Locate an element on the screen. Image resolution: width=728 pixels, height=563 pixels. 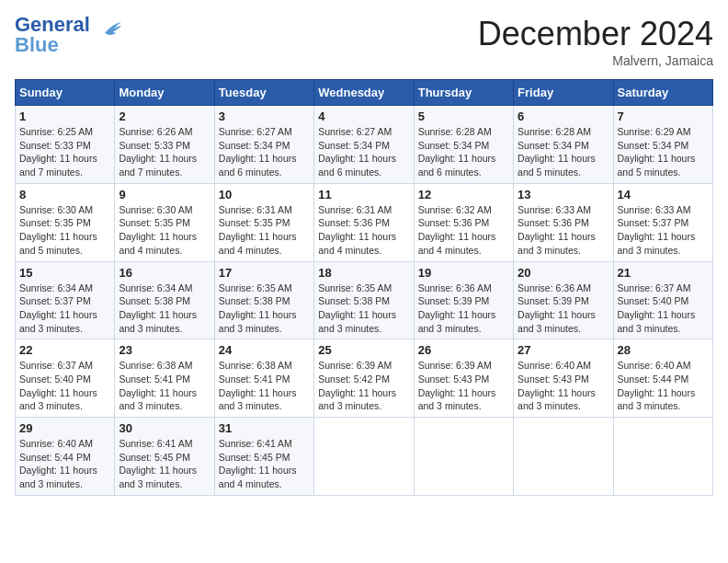
day-cell: 20 Sunrise: 6:36 AMSunset: 5:39 PMDaylig… is located at coordinates (563, 300).